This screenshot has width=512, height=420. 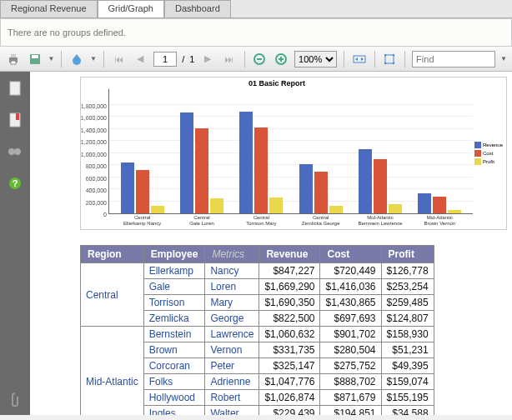 I want to click on tab-bar: Regional Revenue Grid/Graph Dashboard, so click(x=256, y=9).